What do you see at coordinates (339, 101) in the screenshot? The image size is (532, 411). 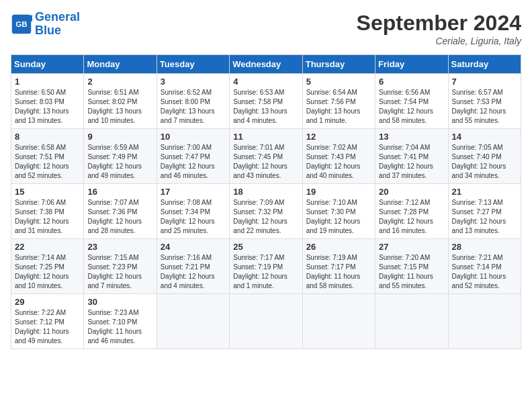 I see `calendar-cell: 5 Sunrise: 6:54 AMSunset: 7:56 PMDayligh…` at bounding box center [339, 101].